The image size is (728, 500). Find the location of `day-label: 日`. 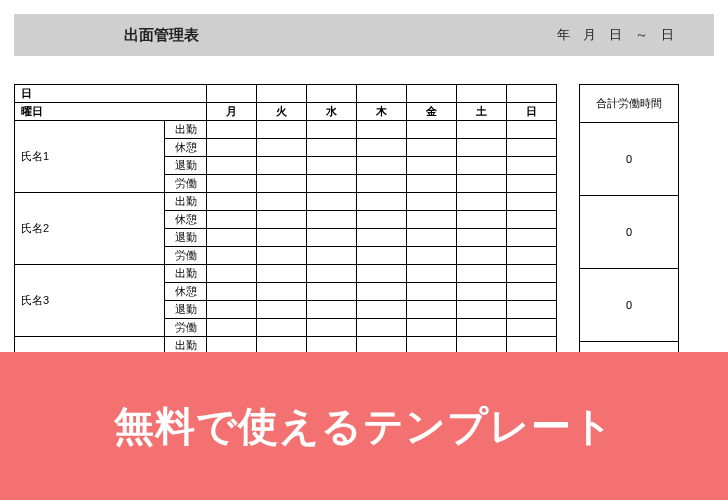

day-label: 日 is located at coordinates (532, 112).